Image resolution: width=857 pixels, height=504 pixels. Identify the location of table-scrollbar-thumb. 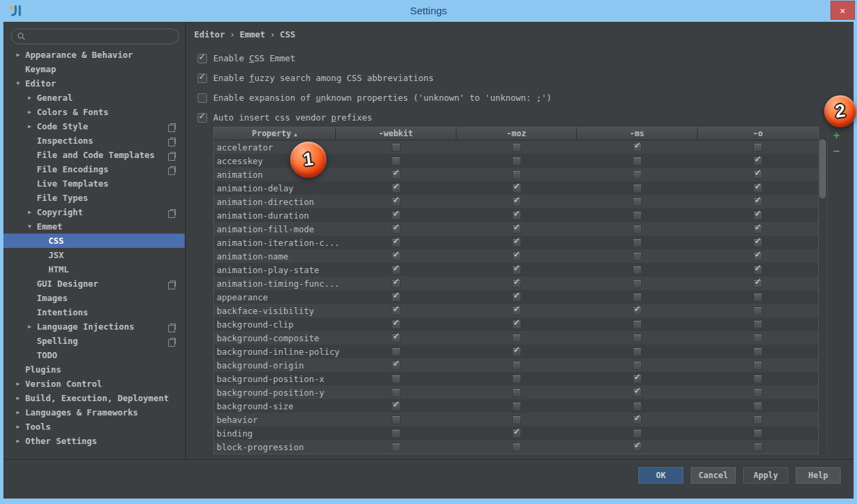
(823, 169).